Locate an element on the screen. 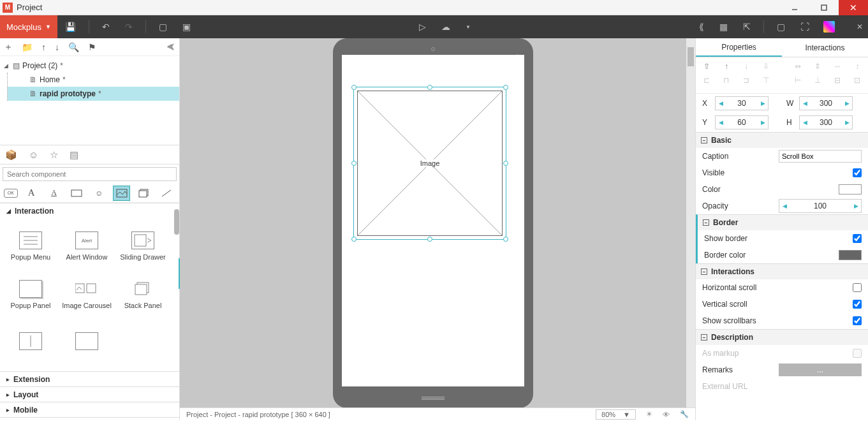 The width and height of the screenshot is (868, 433). export-icon: ⇱ is located at coordinates (747, 27).